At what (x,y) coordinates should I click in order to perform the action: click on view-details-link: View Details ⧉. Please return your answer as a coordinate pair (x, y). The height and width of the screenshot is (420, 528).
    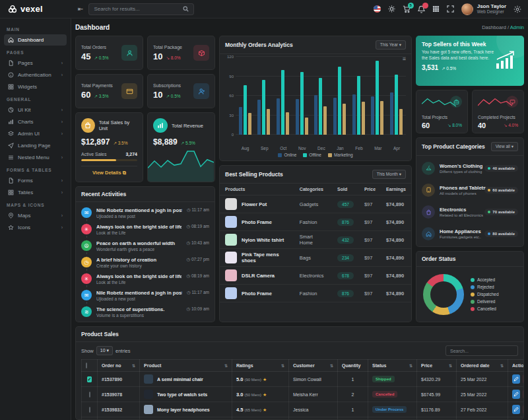
    Looking at the image, I should click on (110, 171).